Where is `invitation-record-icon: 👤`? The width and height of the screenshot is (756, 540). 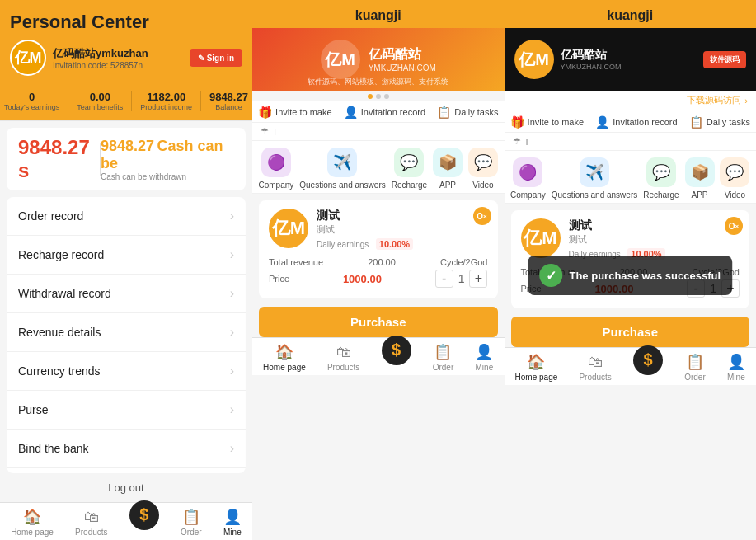
invitation-record-icon: 👤 is located at coordinates (351, 112).